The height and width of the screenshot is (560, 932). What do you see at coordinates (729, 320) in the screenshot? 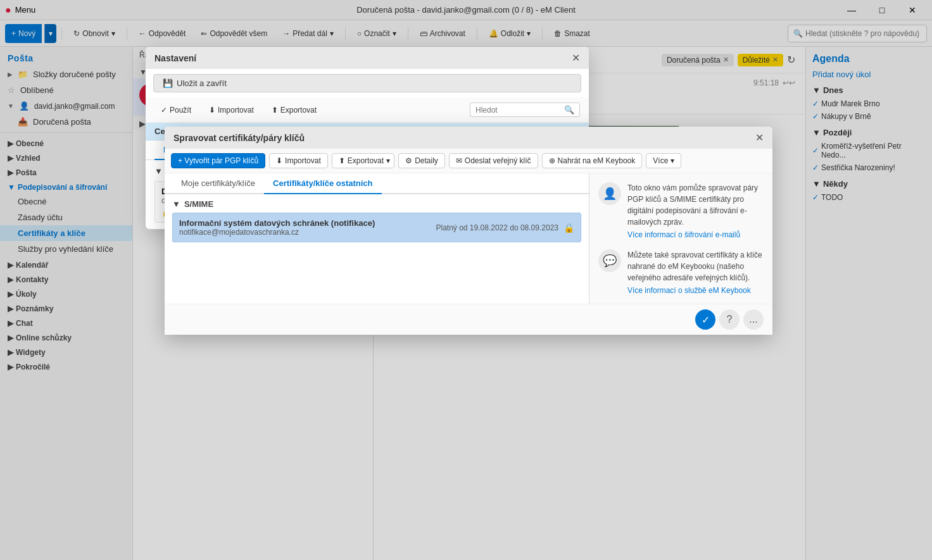
I see `footer-question-button: ?` at bounding box center [729, 320].